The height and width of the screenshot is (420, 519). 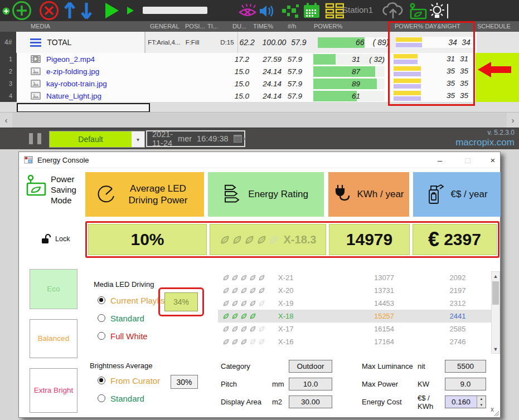 I want to click on media-filename: kay-robot-train.jpg, so click(x=77, y=84).